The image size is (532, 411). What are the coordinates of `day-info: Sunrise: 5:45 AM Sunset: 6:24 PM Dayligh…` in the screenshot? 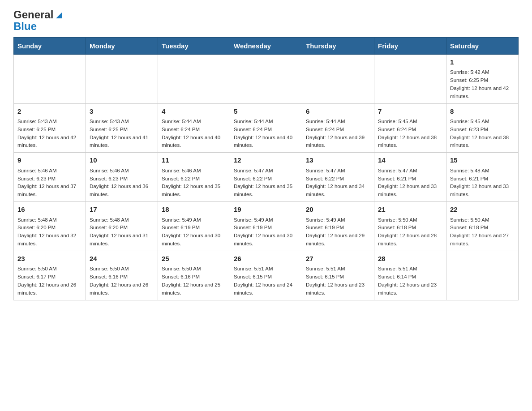 It's located at (410, 133).